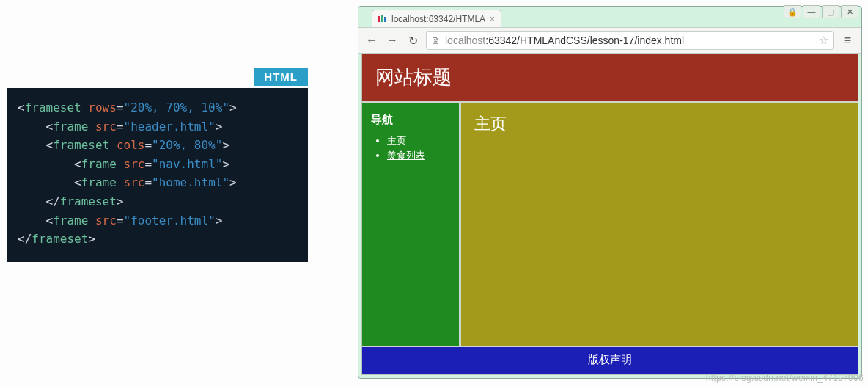 This screenshot has height=386, width=868. Describe the element at coordinates (412, 225) in the screenshot. I see `frame-nav: 导航 主页 羙食列表` at that location.